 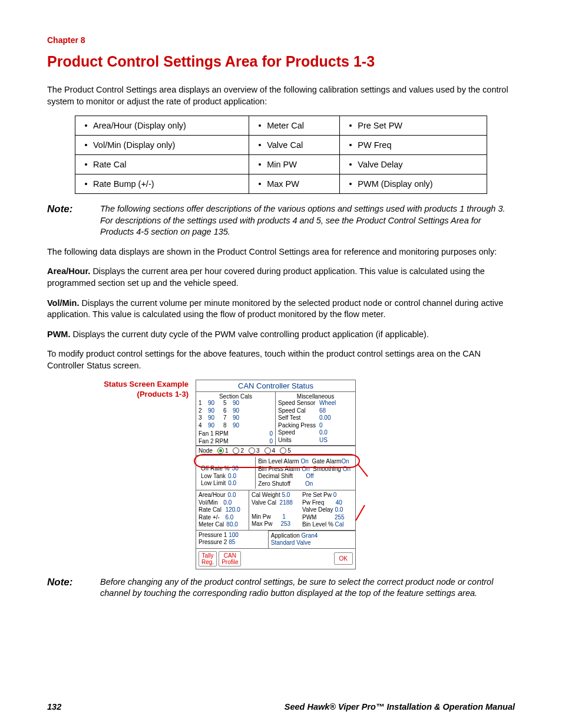 What do you see at coordinates (299, 441) in the screenshot?
I see `misc-k: Units` at bounding box center [299, 441].